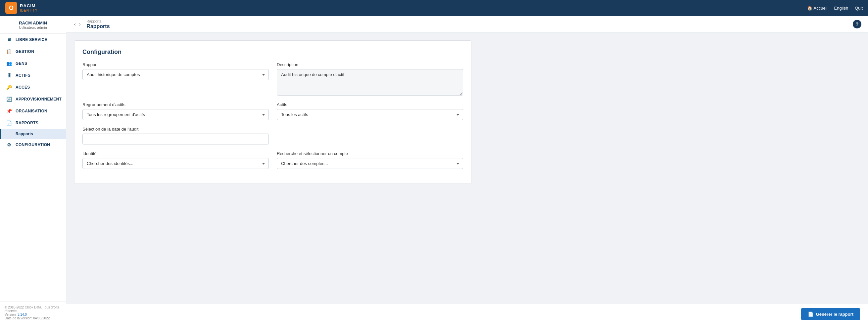 This screenshot has height=324, width=868. I want to click on sidebar-footer: © 2010-2022 Okiok Data. Tous droits rése…, so click(33, 313).